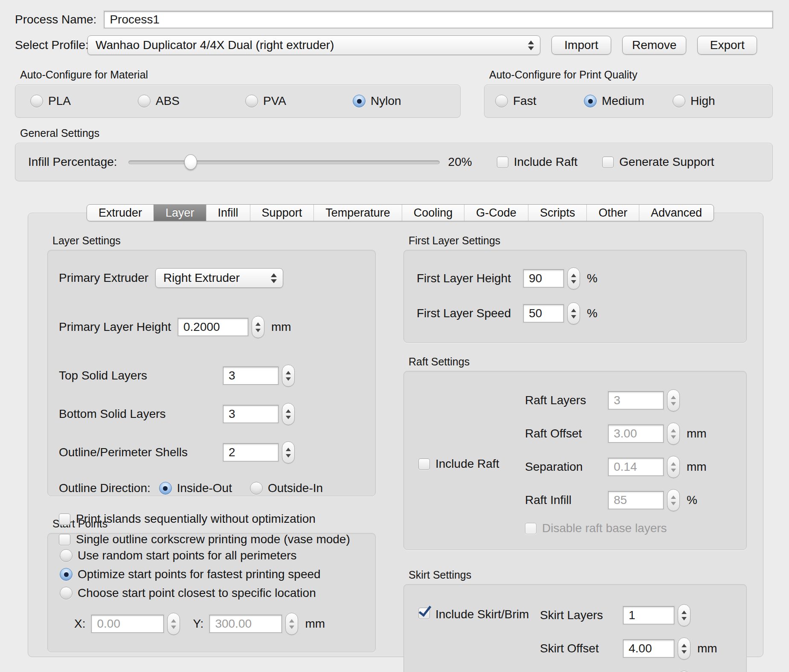  What do you see at coordinates (219, 278) in the screenshot?
I see `primary-extruder-select: Right Extruder` at bounding box center [219, 278].